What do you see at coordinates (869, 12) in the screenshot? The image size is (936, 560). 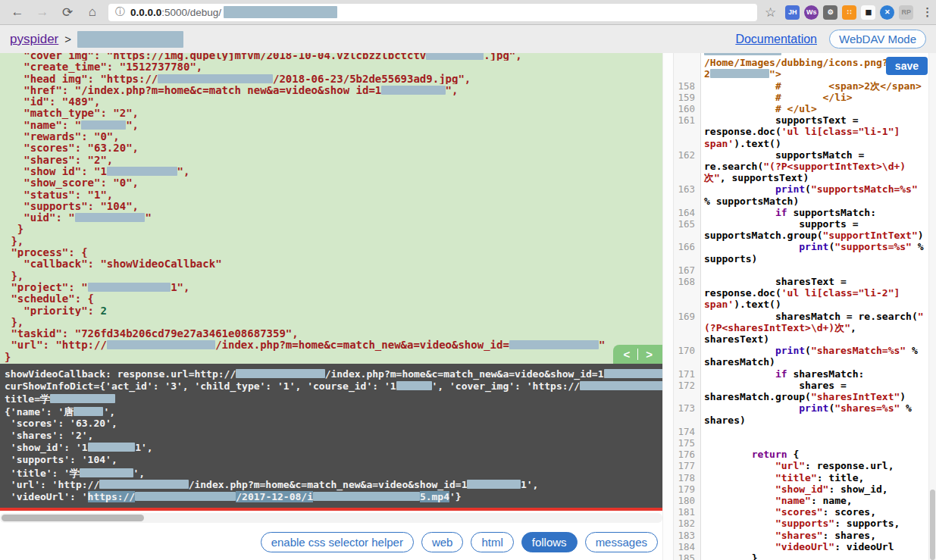 I see `qr-code-icon: ▦` at bounding box center [869, 12].